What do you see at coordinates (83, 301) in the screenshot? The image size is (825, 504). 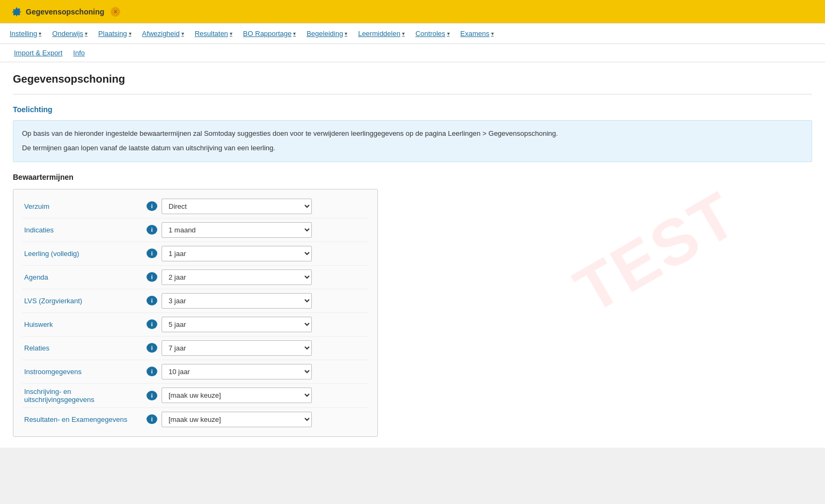 I see `form-row-label: LVS (Zorgvierkant)` at bounding box center [83, 301].